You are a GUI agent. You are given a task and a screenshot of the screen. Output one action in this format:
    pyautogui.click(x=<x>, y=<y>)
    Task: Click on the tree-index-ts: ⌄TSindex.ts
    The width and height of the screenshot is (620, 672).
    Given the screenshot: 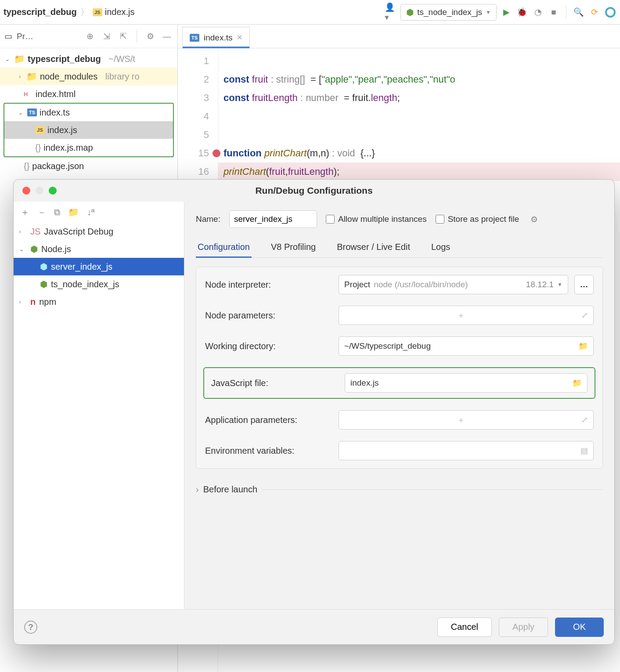 What is the action you would take?
    pyautogui.click(x=89, y=112)
    